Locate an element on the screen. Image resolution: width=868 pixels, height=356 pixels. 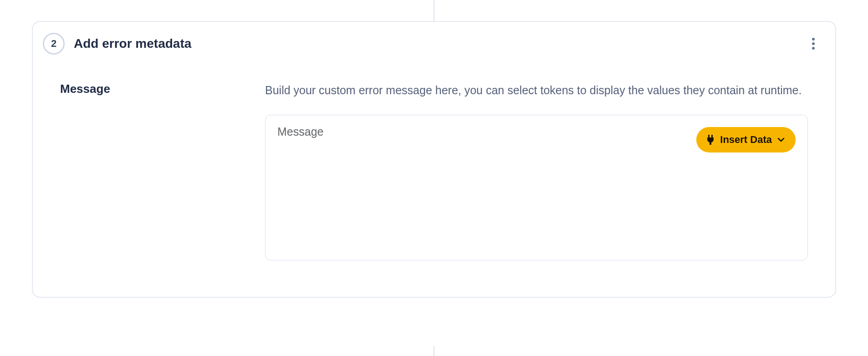
flow-connector-bottom is located at coordinates (434, 351).